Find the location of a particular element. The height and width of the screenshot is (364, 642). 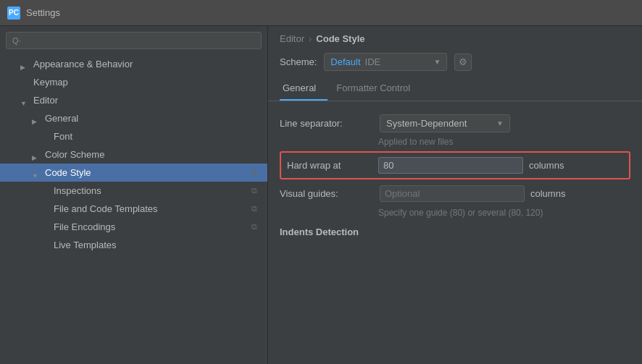

breadcrumb: Editor › Code Style is located at coordinates (455, 38).